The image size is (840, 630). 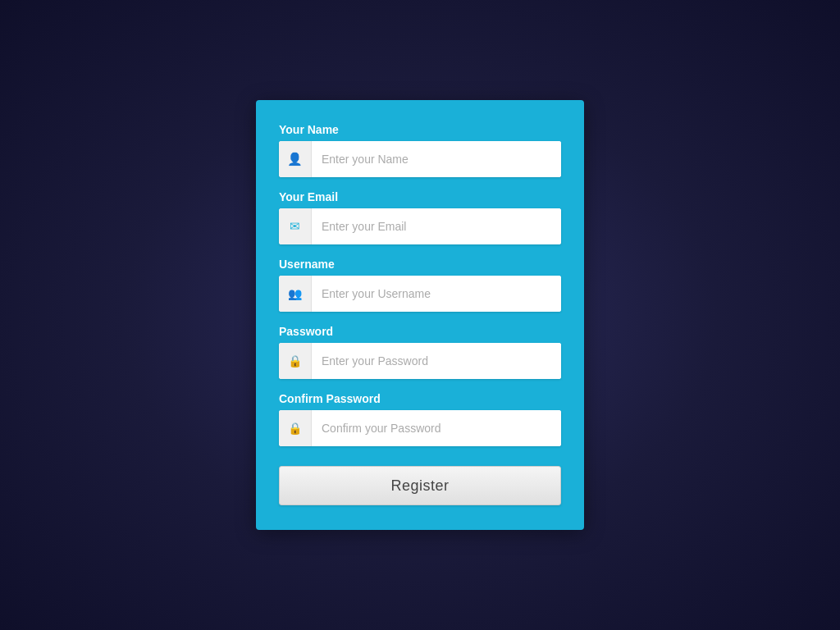 I want to click on email-input, so click(x=436, y=226).